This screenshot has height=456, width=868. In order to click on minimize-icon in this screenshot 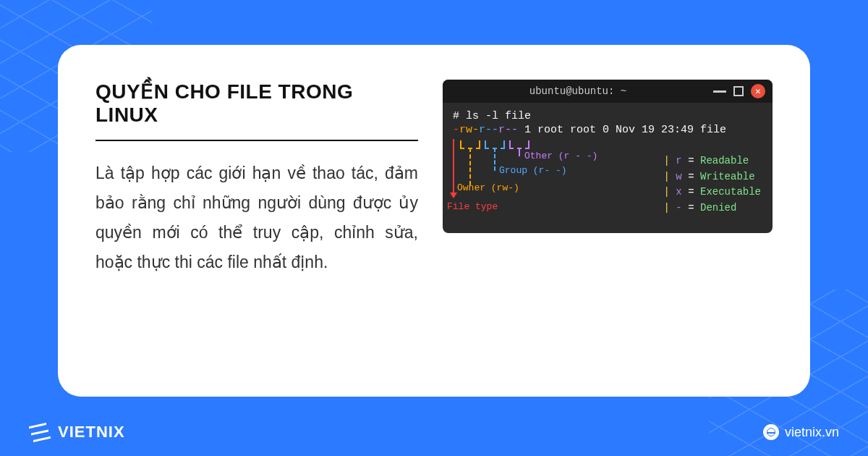, I will do `click(720, 91)`.